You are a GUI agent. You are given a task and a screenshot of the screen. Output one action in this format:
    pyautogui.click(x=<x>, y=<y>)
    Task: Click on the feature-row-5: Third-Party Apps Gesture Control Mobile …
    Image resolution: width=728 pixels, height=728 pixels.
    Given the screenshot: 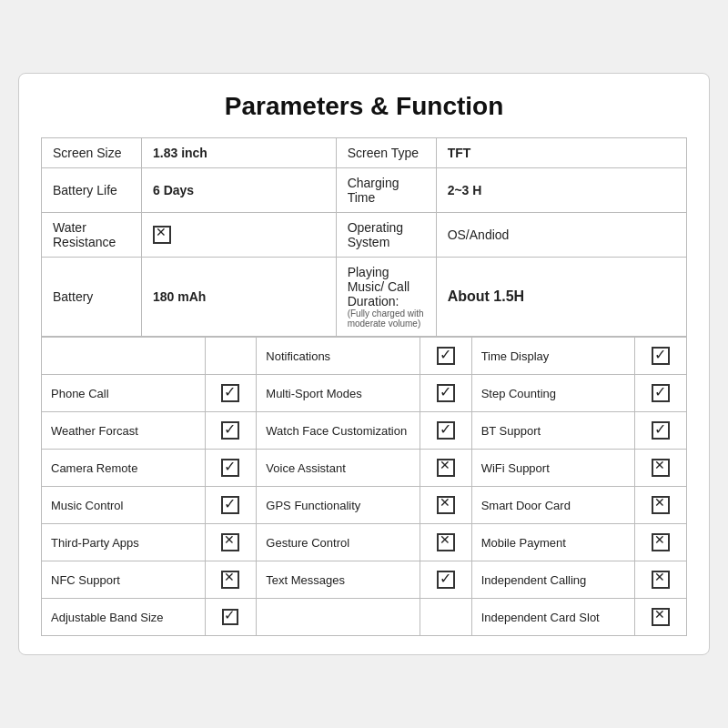 What is the action you would take?
    pyautogui.click(x=364, y=542)
    